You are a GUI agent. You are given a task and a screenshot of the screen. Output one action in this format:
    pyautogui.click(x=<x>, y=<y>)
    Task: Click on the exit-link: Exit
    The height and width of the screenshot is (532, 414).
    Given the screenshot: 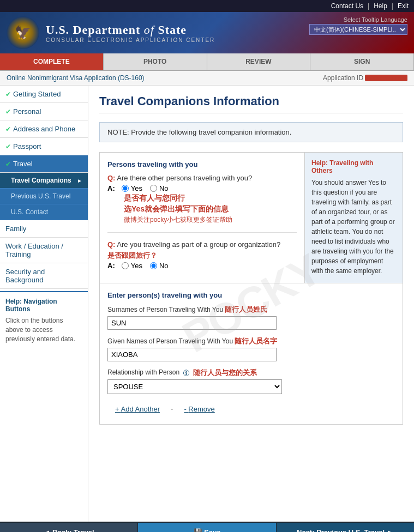 What is the action you would take?
    pyautogui.click(x=403, y=6)
    